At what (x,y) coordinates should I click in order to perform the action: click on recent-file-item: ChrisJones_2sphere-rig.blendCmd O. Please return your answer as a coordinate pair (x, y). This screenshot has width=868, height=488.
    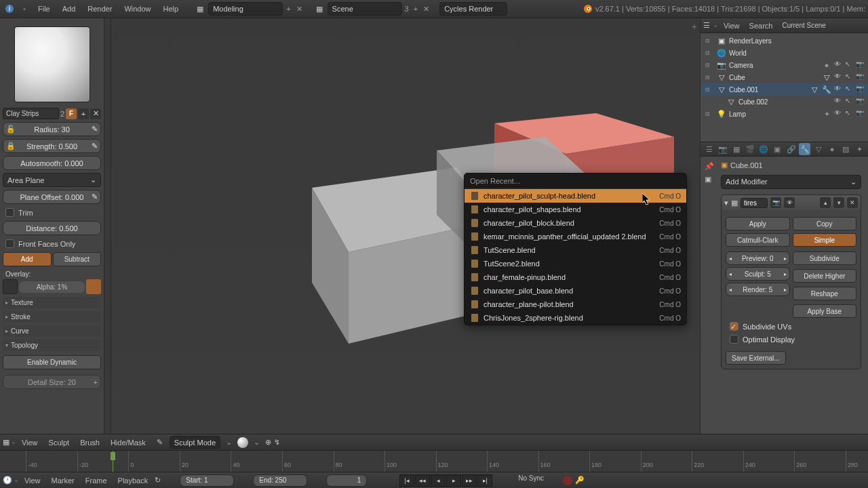
    Looking at the image, I should click on (575, 318).